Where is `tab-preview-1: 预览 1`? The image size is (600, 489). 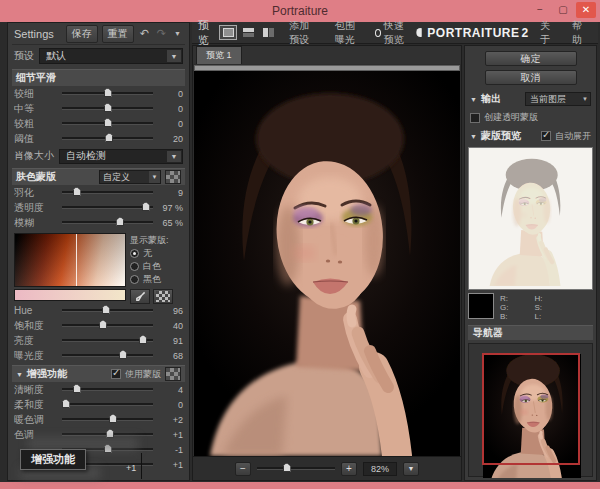
tab-preview-1: 预览 1 is located at coordinates (219, 55).